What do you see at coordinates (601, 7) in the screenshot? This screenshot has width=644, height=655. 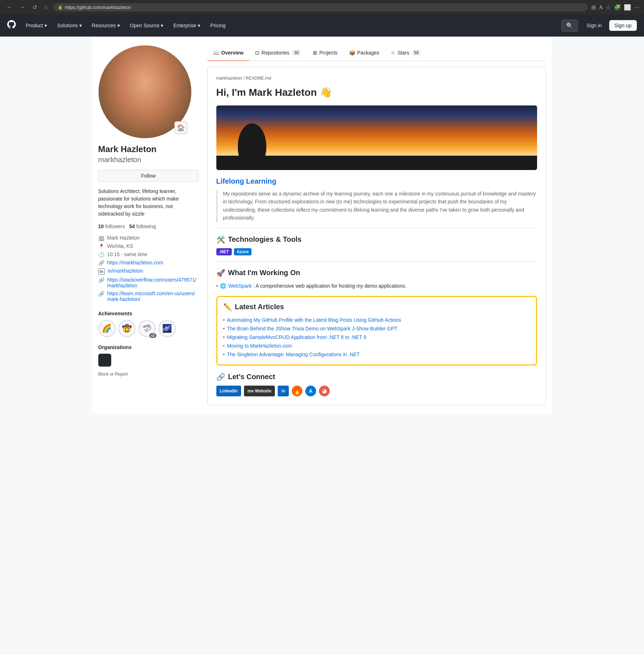 I see `font-icon: 𝐀` at bounding box center [601, 7].